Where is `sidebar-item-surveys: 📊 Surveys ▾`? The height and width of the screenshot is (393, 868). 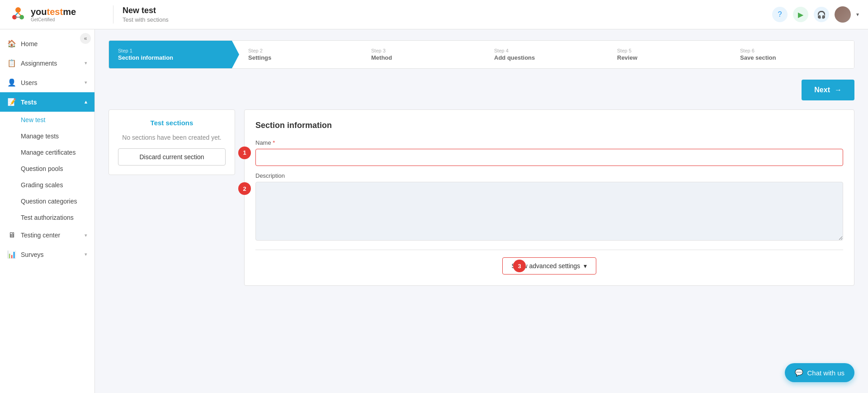
sidebar-item-surveys: 📊 Surveys ▾ is located at coordinates (47, 254).